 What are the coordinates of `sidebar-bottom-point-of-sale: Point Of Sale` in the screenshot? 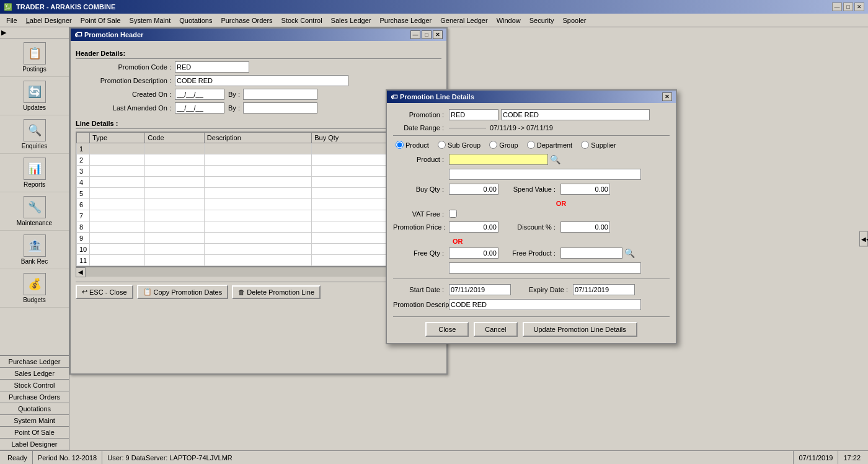 It's located at (35, 433).